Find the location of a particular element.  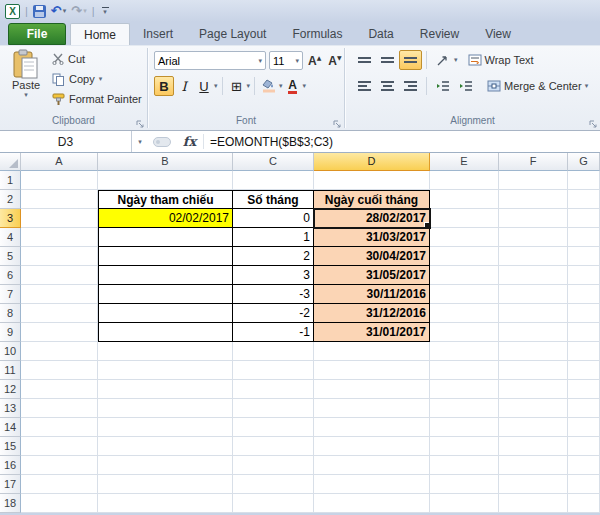

row-header: 1 is located at coordinates (10, 180).